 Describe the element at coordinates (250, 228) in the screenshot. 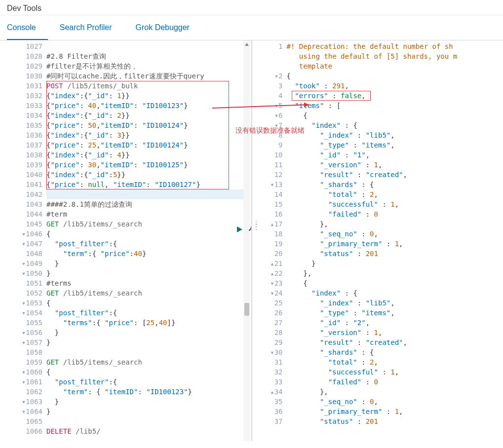

I see `request-options-button` at that location.